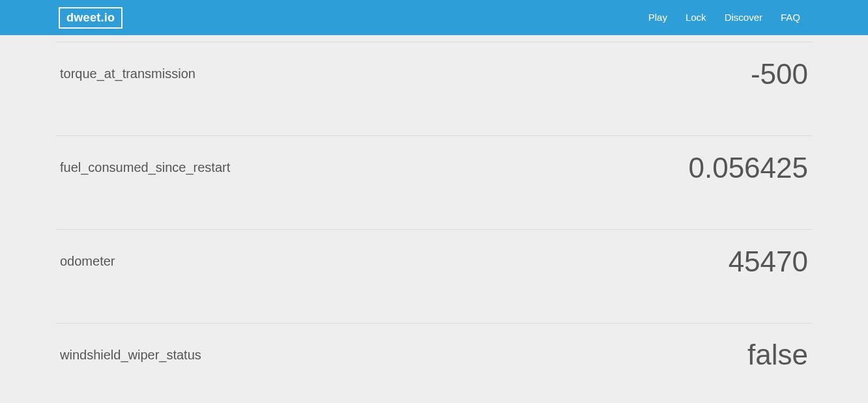  What do you see at coordinates (128, 74) in the screenshot?
I see `metric-label: torque_at_transmission` at bounding box center [128, 74].